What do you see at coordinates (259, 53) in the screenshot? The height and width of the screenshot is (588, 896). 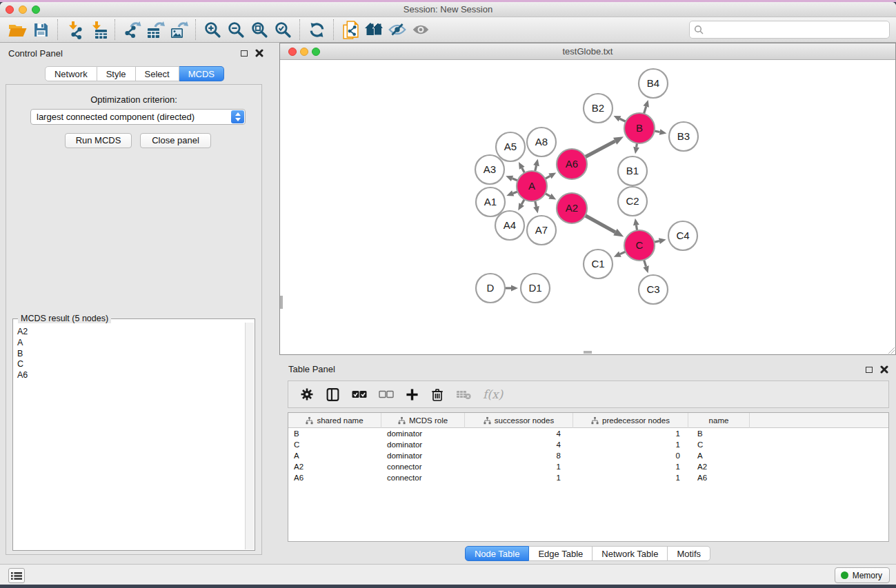 I see `close-panel-icon` at bounding box center [259, 53].